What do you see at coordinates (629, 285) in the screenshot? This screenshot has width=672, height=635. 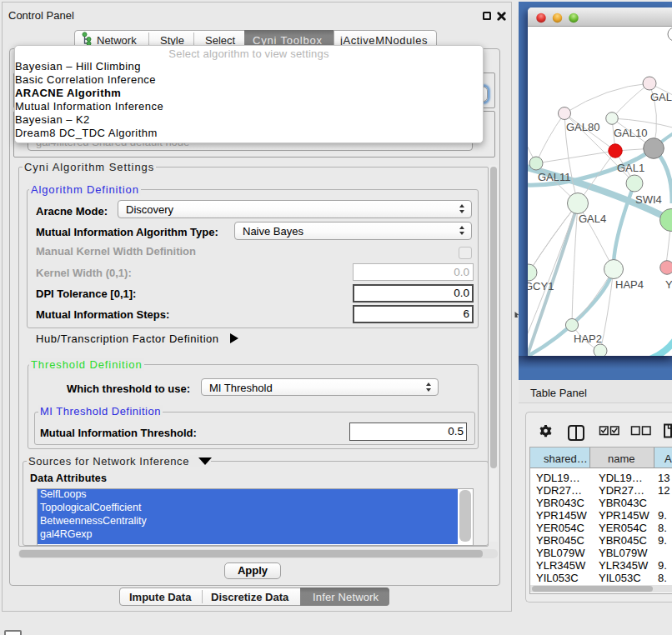 I see `svg-text: HAP4` at bounding box center [629, 285].